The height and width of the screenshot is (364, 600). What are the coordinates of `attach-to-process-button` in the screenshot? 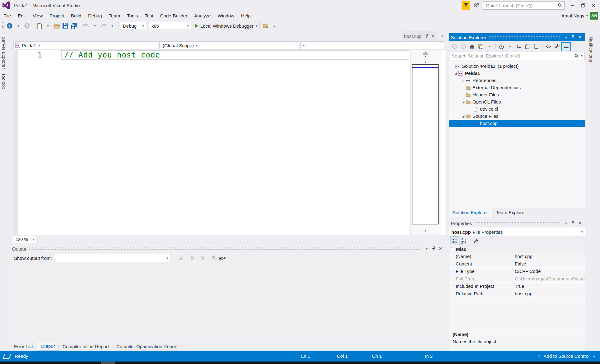 It's located at (266, 26).